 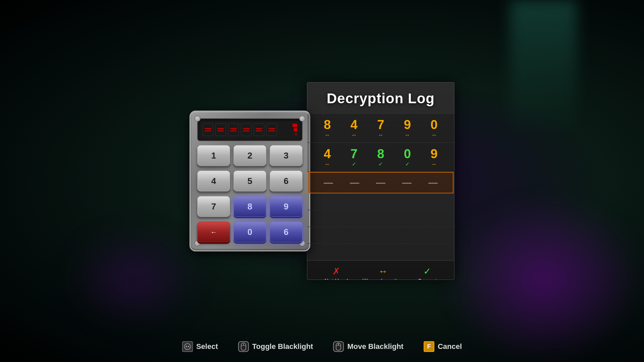 I want to click on action-cancel: F Cancel, so click(x=443, y=347).